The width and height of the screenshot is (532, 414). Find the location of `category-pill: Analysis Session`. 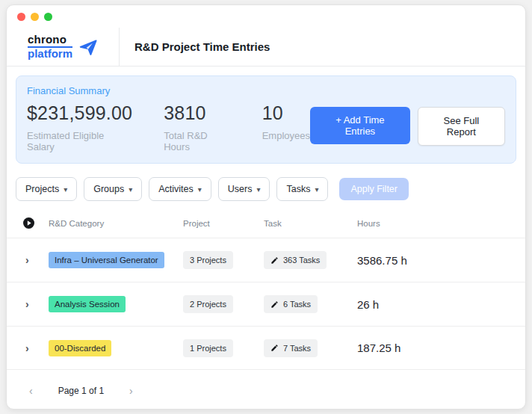

category-pill: Analysis Session is located at coordinates (87, 304).